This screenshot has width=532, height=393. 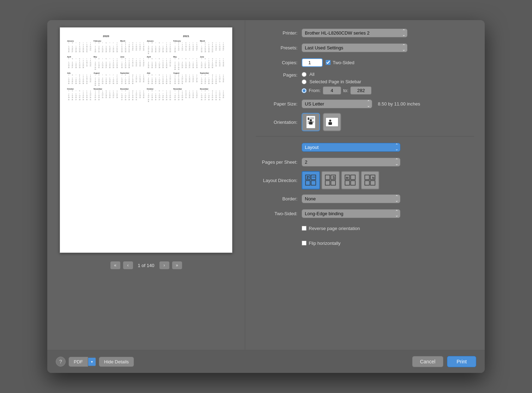 What do you see at coordinates (351, 214) in the screenshot?
I see `two-sided-select: Long-Edge binding Short-Edge binding Off` at bounding box center [351, 214].